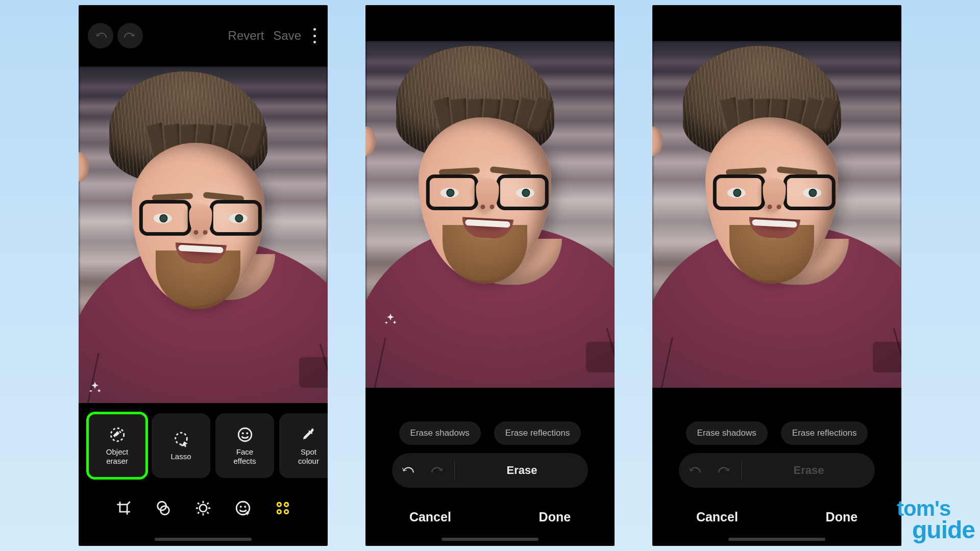 The width and height of the screenshot is (980, 551). What do you see at coordinates (203, 508) in the screenshot?
I see `adjust-icon` at bounding box center [203, 508].